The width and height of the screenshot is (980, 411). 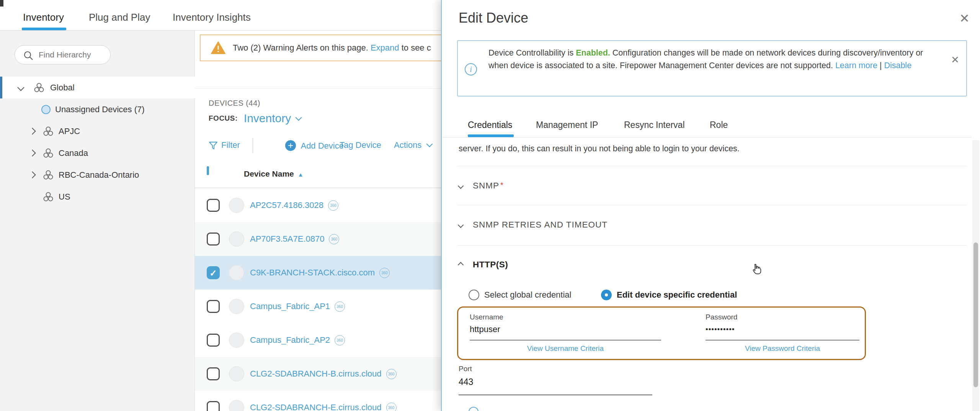 What do you see at coordinates (471, 69) in the screenshot?
I see `info-icon: i` at bounding box center [471, 69].